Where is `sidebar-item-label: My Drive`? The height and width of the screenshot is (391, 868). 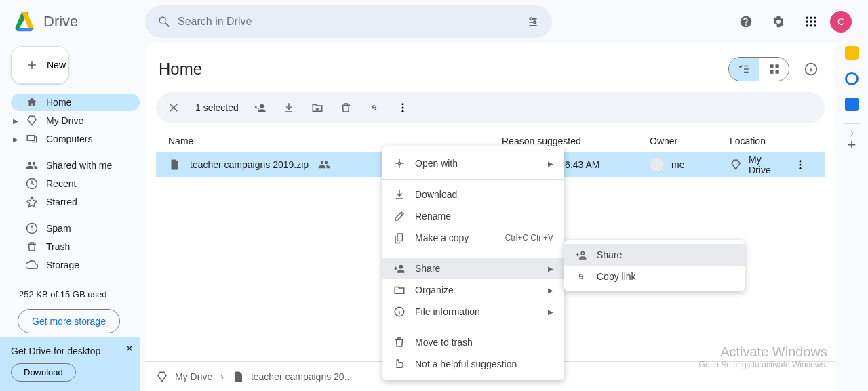
sidebar-item-label: My Drive is located at coordinates (65, 121).